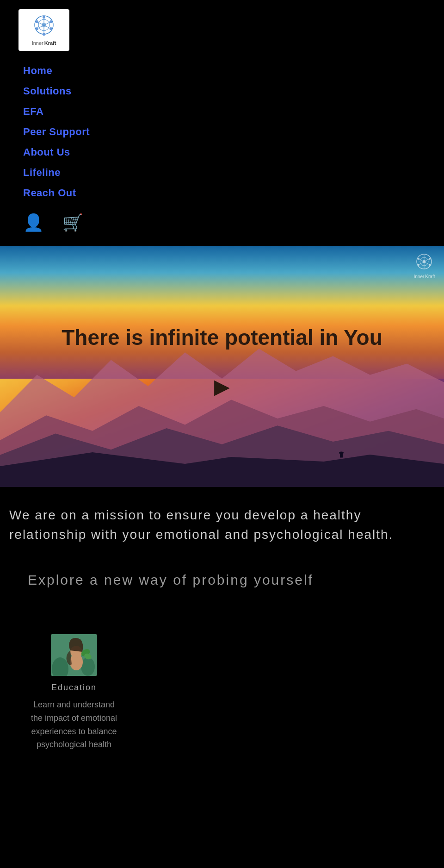  Describe the element at coordinates (222, 30) in the screenshot. I see `logo-area: Inner Kraft` at that location.